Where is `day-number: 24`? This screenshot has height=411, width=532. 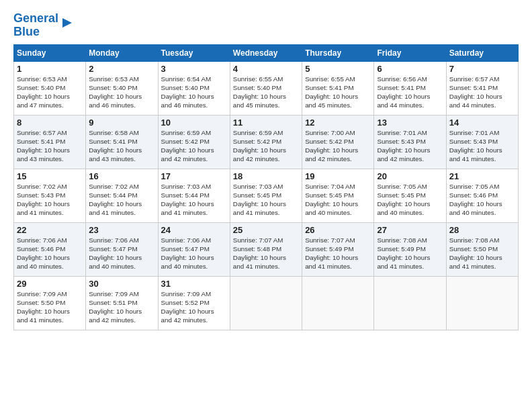
day-number: 24 is located at coordinates (194, 230).